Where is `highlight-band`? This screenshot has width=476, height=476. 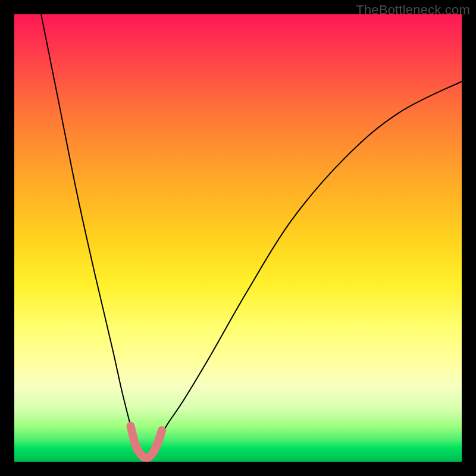 highlight-band is located at coordinates (146, 442).